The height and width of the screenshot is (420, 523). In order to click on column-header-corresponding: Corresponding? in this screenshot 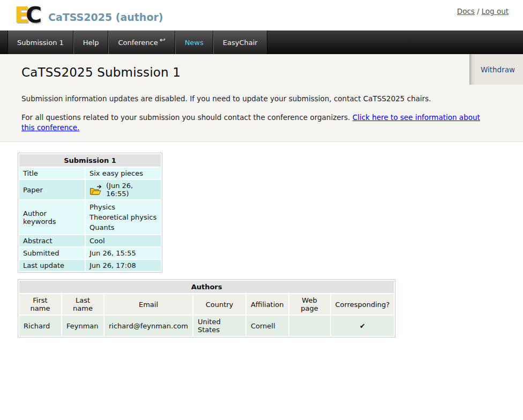, I will do `click(363, 304)`.